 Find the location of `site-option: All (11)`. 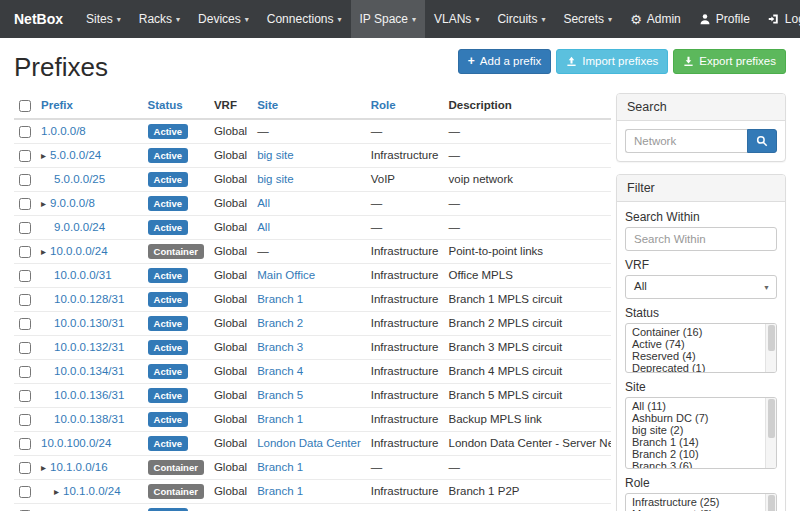

site-option: All (11) is located at coordinates (696, 406).